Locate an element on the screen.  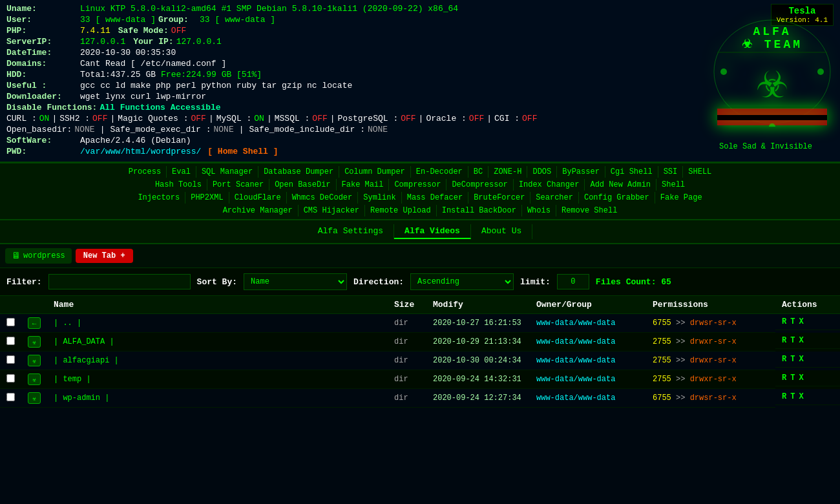
nav-compressor: Compressor is located at coordinates (417, 185).